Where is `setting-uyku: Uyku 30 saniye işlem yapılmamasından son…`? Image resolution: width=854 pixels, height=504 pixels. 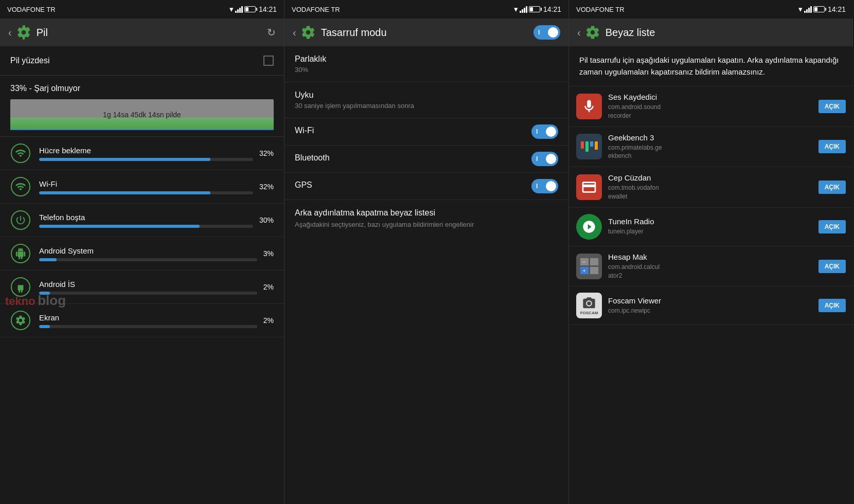 setting-uyku: Uyku 30 saniye işlem yapılmamasından son… is located at coordinates (426, 100).